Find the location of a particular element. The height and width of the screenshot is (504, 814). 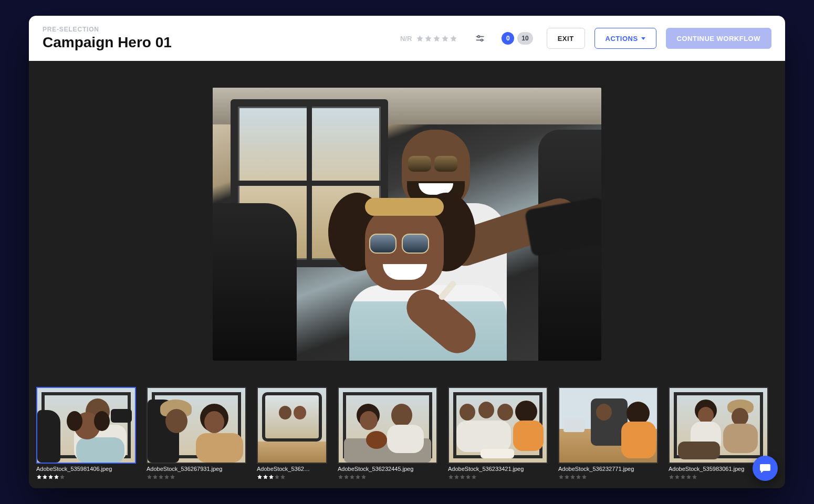

thumbnail-filename: AdobeStock_536267931.jpeg is located at coordinates (196, 469).